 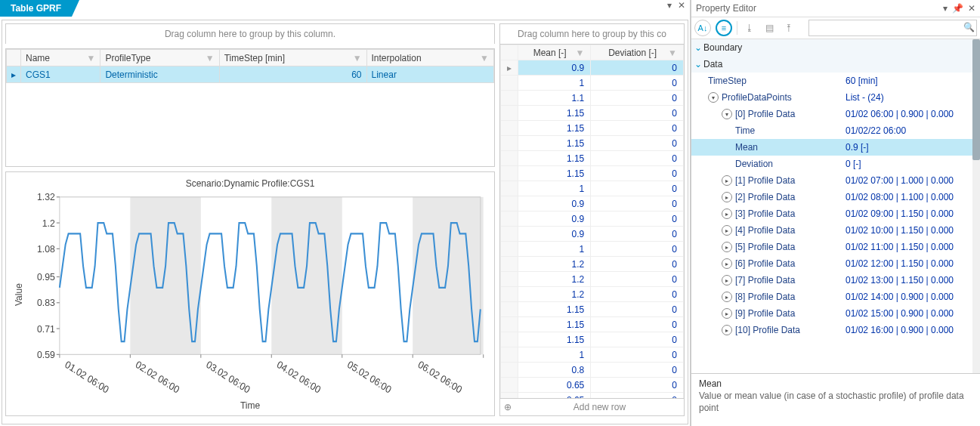 I want to click on prop-profiledatapoints: ▾ProfileDataPoints List - (24), so click(x=836, y=97).